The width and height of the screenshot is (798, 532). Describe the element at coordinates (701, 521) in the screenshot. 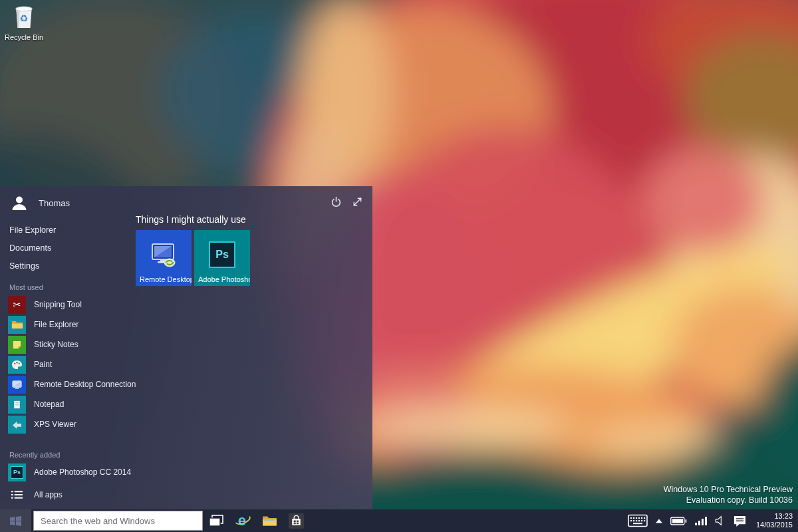

I see `network-button` at that location.